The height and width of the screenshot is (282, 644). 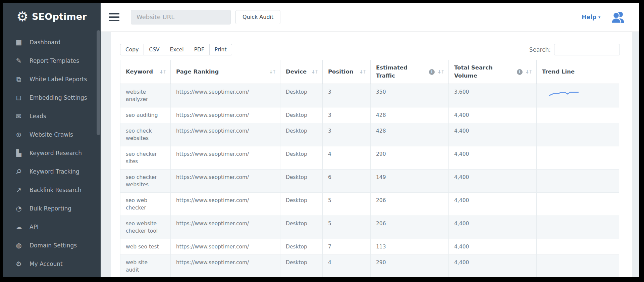 What do you see at coordinates (347, 158) in the screenshot?
I see `cell-position: 4` at bounding box center [347, 158].